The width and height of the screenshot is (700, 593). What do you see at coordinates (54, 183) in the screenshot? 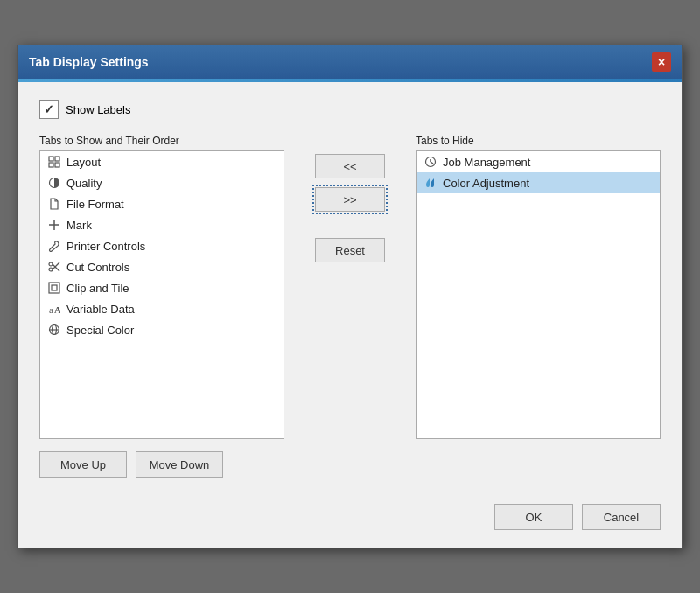
I see `circle-half-icon` at bounding box center [54, 183].